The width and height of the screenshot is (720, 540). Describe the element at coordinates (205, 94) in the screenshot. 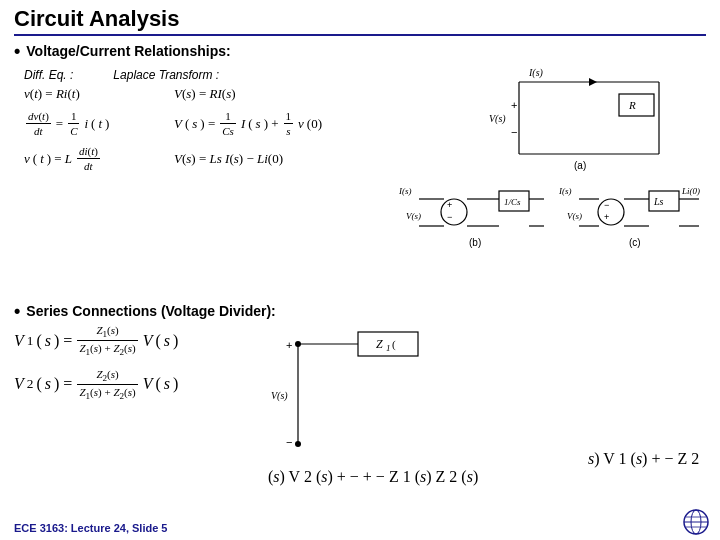

I see `eq1-right: V(s) = RI(s)` at that location.